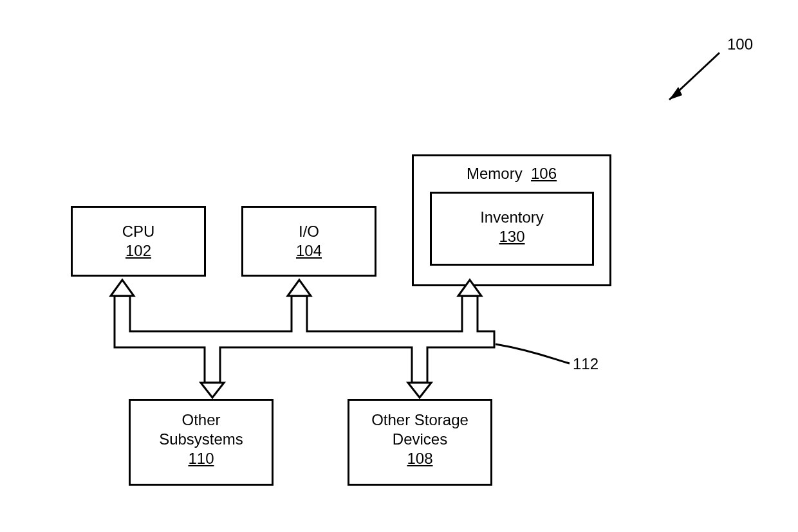  What do you see at coordinates (512, 229) in the screenshot?
I see `inventory-block: Inventory 130` at bounding box center [512, 229].